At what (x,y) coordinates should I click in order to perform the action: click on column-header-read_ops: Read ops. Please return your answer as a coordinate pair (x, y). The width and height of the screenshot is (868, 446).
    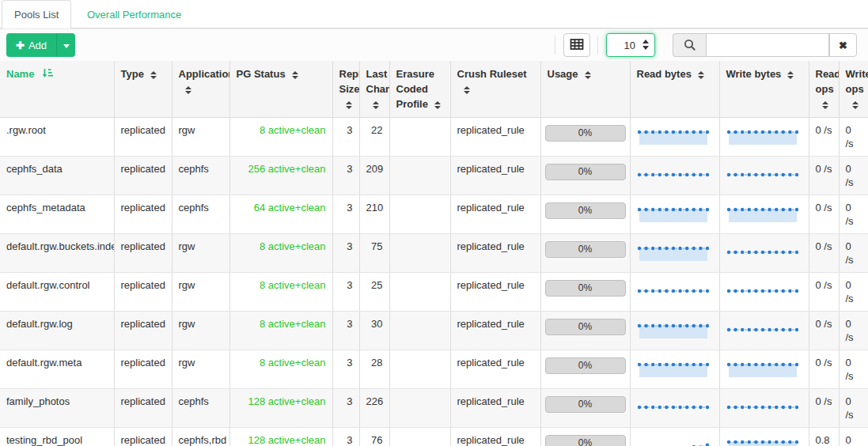
    Looking at the image, I should click on (824, 89).